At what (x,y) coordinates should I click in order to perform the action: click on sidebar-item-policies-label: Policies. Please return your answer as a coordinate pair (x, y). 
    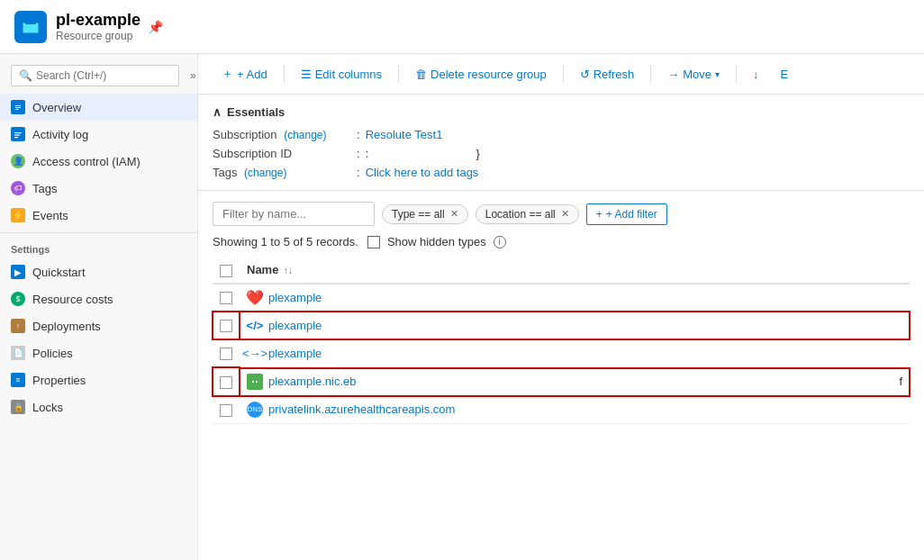
    Looking at the image, I should click on (52, 353).